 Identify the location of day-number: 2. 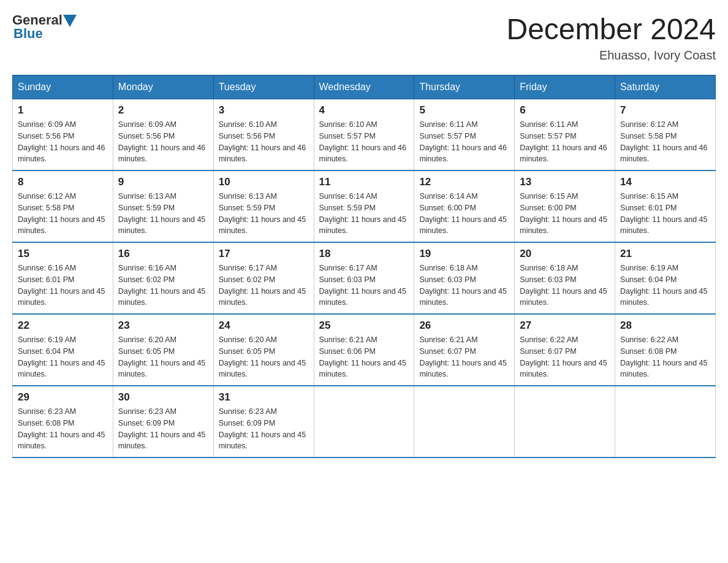
(163, 110).